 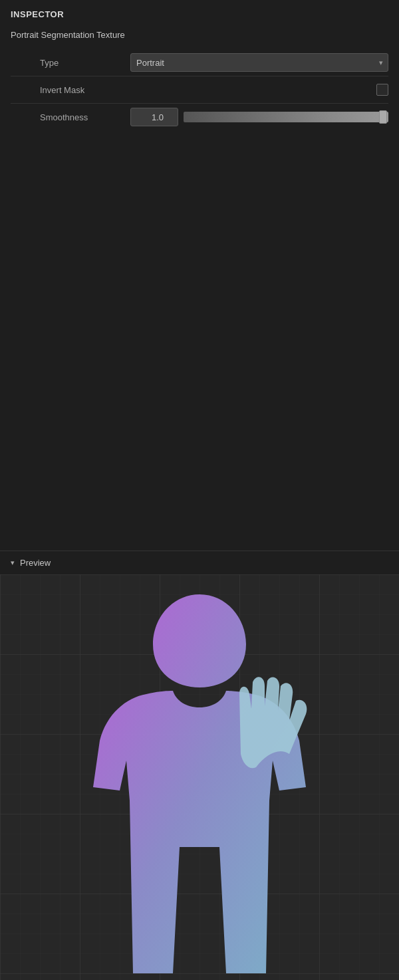 What do you see at coordinates (286, 117) in the screenshot?
I see `smoothness-slider-container` at bounding box center [286, 117].